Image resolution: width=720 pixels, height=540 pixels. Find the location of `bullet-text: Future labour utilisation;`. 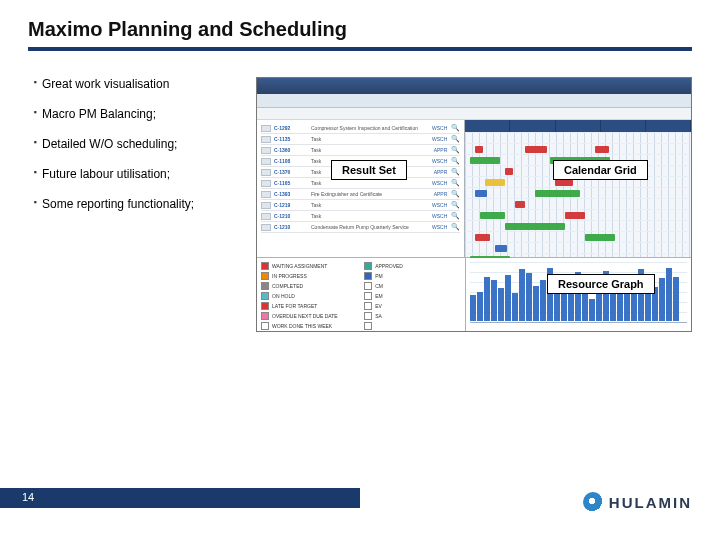

bullet-text: Future labour utilisation; is located at coordinates (140, 174).